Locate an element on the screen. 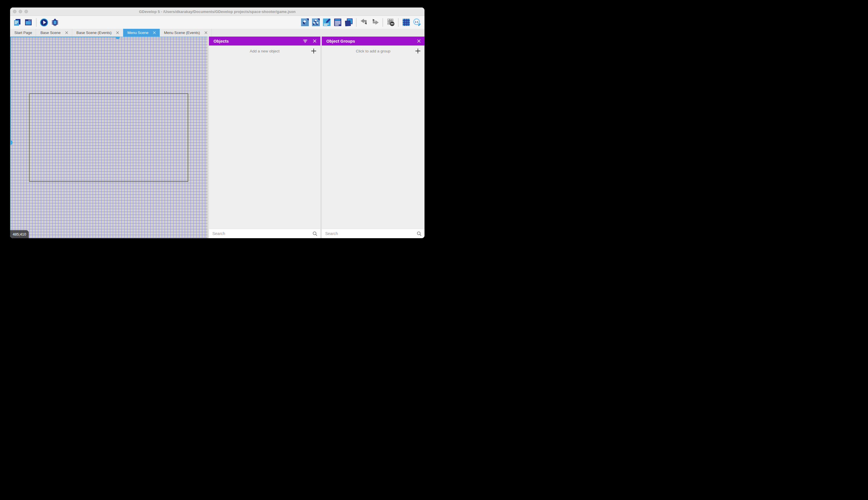 Image resolution: width=868 pixels, height=500 pixels. titlebar: GDevelop 5 - /Users/dkarakay/Documents/G… is located at coordinates (217, 12).